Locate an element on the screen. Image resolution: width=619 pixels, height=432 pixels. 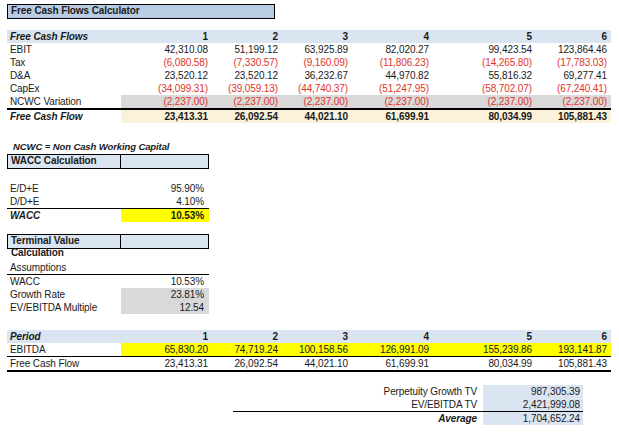
sheet-title: Free Cash Flows Calculator is located at coordinates (141, 12).